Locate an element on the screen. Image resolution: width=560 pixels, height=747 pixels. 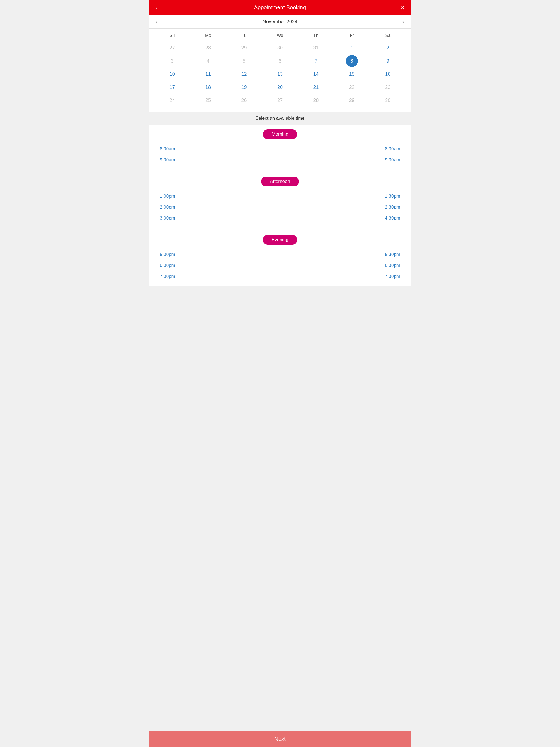
calendar-day: 3 is located at coordinates (172, 61).